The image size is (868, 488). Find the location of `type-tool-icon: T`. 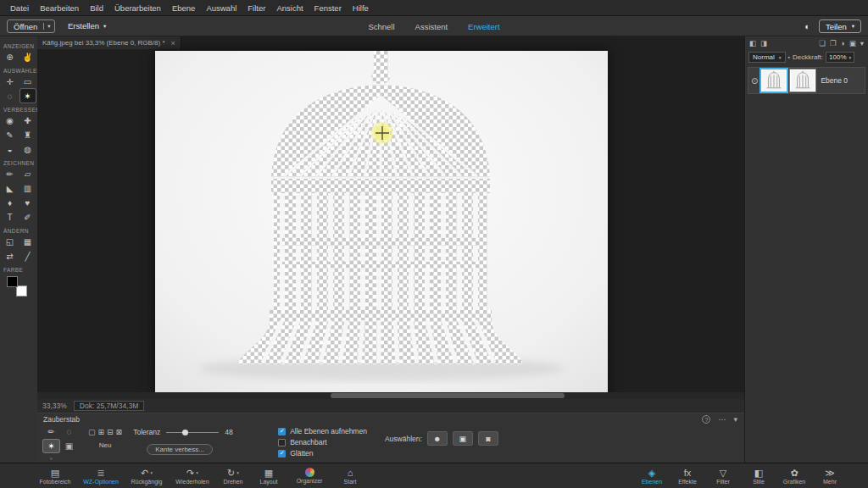

type-tool-icon: T is located at coordinates (10, 217).